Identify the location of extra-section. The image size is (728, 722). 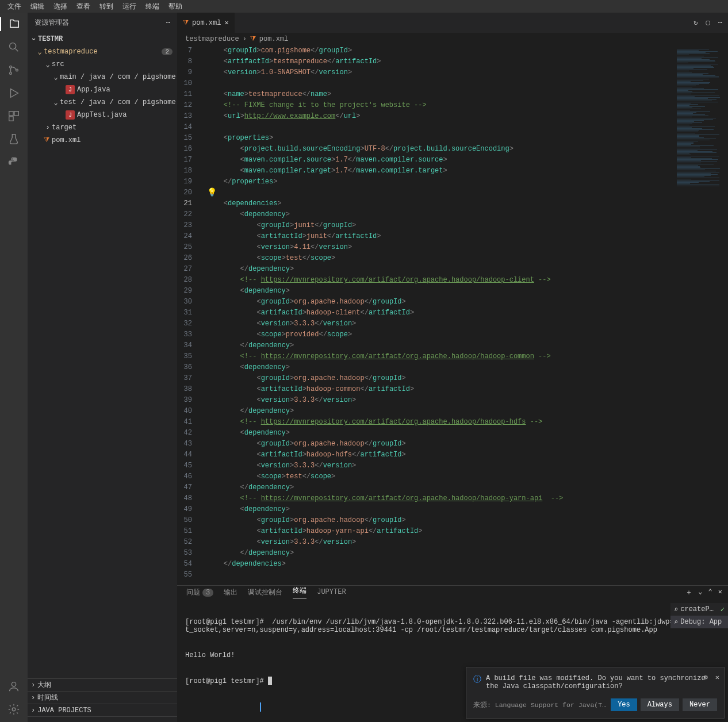
(102, 719).